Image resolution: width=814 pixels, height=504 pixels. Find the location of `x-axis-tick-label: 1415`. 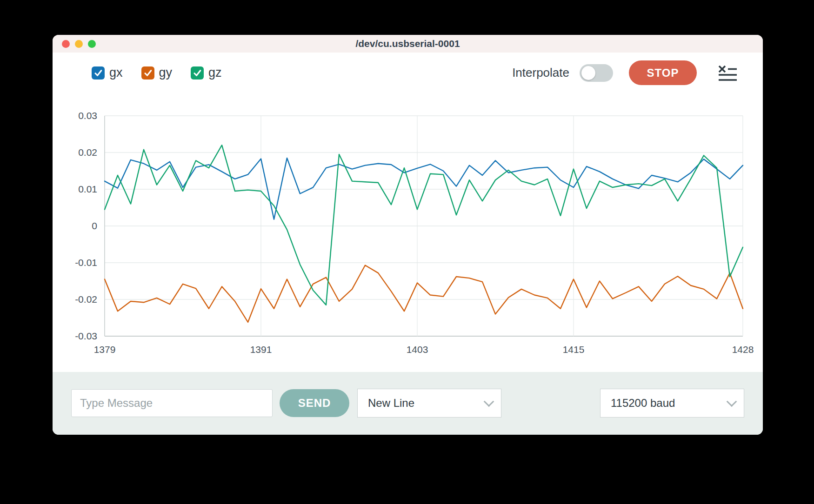

x-axis-tick-label: 1415 is located at coordinates (574, 350).